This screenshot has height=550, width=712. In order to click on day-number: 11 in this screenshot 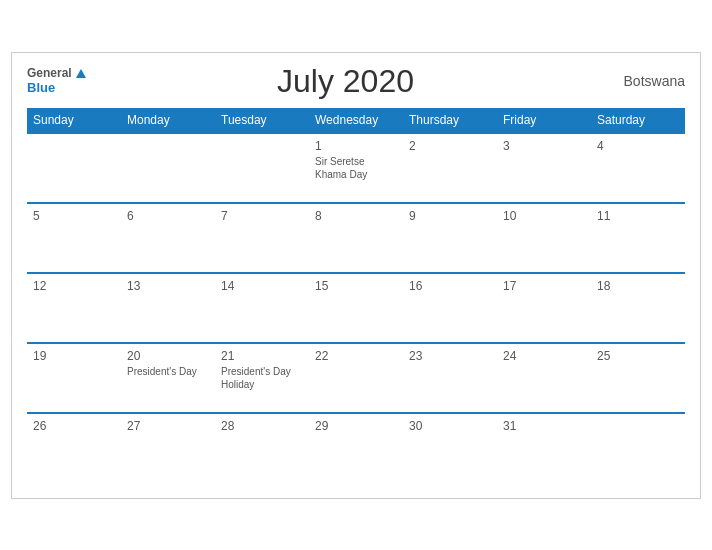, I will do `click(638, 216)`.